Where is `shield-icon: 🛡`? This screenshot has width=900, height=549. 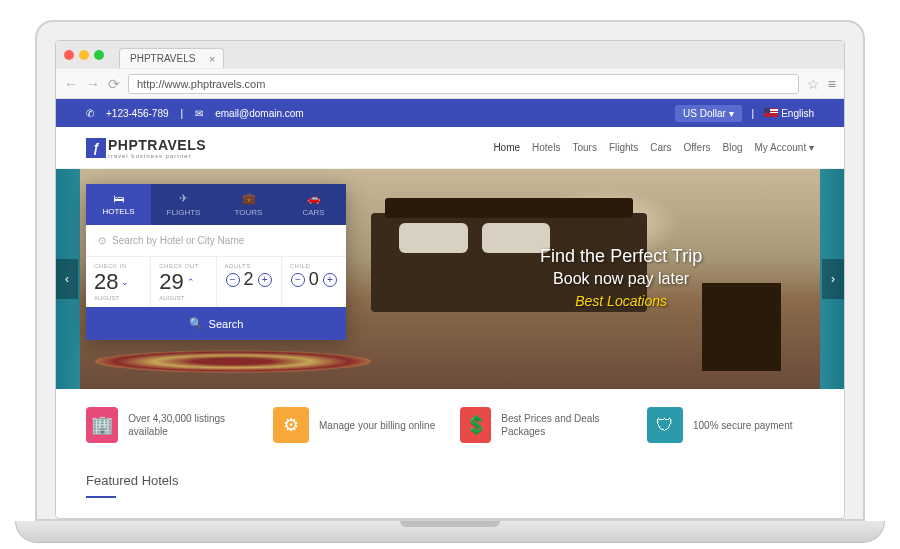 shield-icon: 🛡 is located at coordinates (665, 425).